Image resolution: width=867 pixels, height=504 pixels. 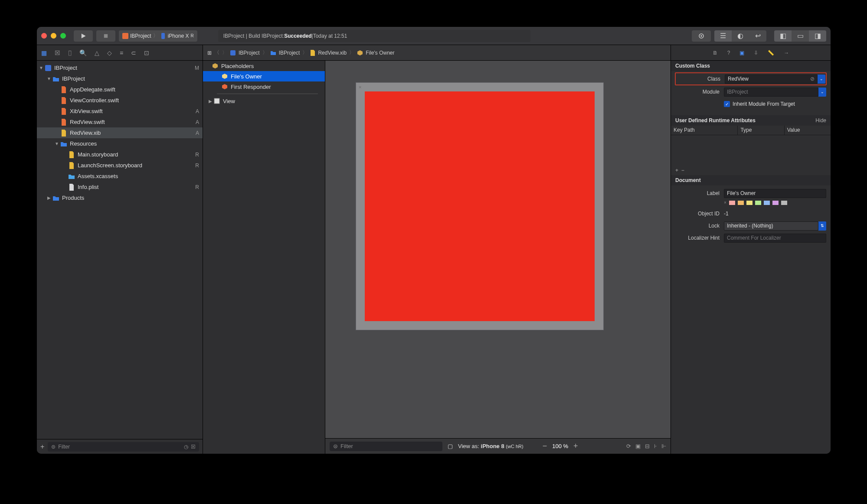 I want to click on tree-row-file: LaunchScreen.storyboardR, so click(x=120, y=166).